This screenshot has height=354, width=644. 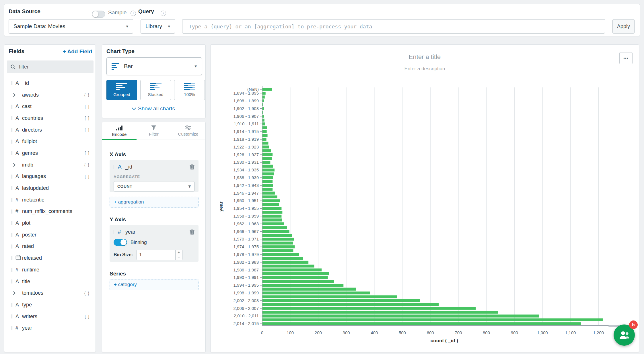 What do you see at coordinates (133, 13) in the screenshot?
I see `sample-info-icon: i` at bounding box center [133, 13].